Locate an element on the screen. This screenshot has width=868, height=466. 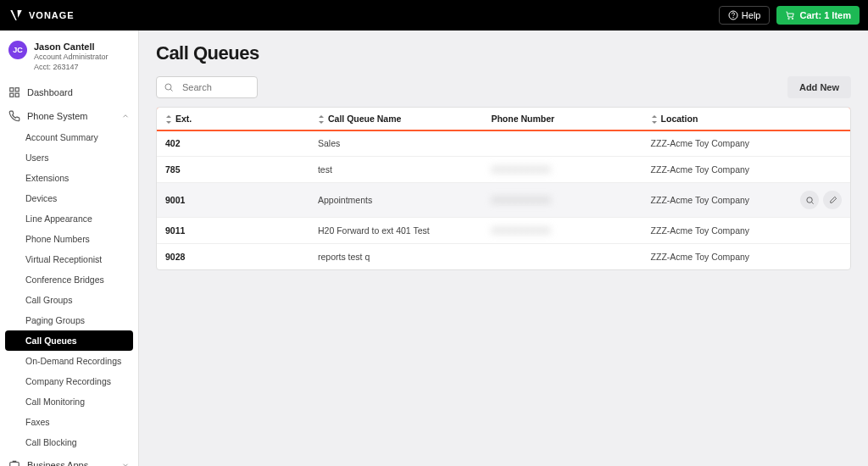
table-row: 9011H20 Forward to ext 401 TestXXXXXXXXX… is located at coordinates (504, 230).